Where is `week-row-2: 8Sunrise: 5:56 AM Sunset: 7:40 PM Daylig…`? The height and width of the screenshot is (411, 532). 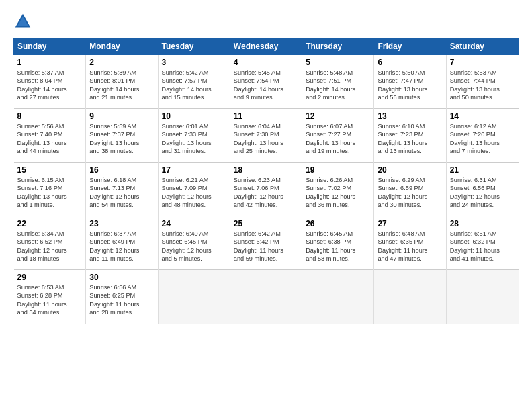
week-row-2: 8Sunrise: 5:56 AM Sunset: 7:40 PM Daylig… is located at coordinates (266, 136).